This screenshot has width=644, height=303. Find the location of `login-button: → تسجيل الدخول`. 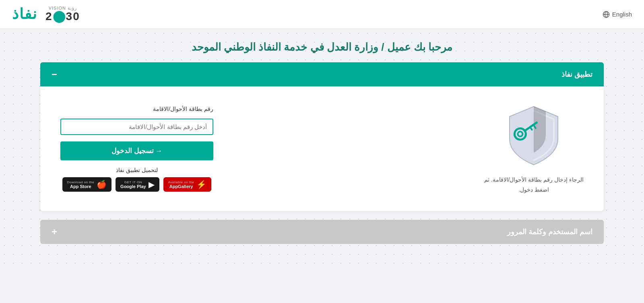

login-button: → تسجيل الدخول is located at coordinates (137, 151).